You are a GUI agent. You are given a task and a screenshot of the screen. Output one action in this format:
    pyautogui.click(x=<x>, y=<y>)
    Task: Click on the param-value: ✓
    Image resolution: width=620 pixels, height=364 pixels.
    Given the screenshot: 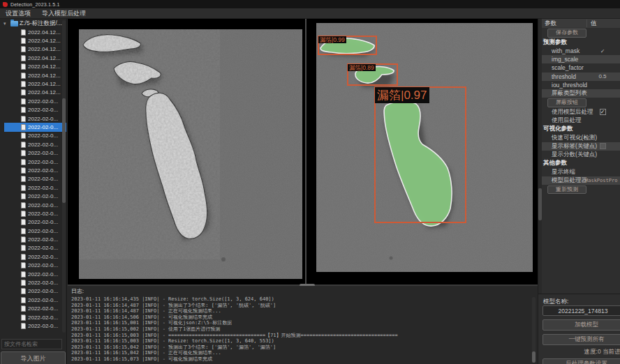 What is the action you would take?
    pyautogui.click(x=603, y=112)
    